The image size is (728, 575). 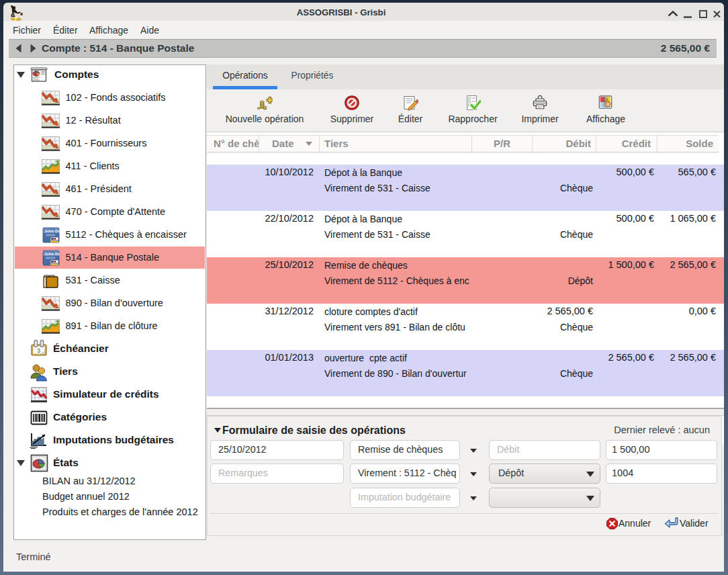 What do you see at coordinates (39, 351) in the screenshot?
I see `svg-text: 3` at bounding box center [39, 351].